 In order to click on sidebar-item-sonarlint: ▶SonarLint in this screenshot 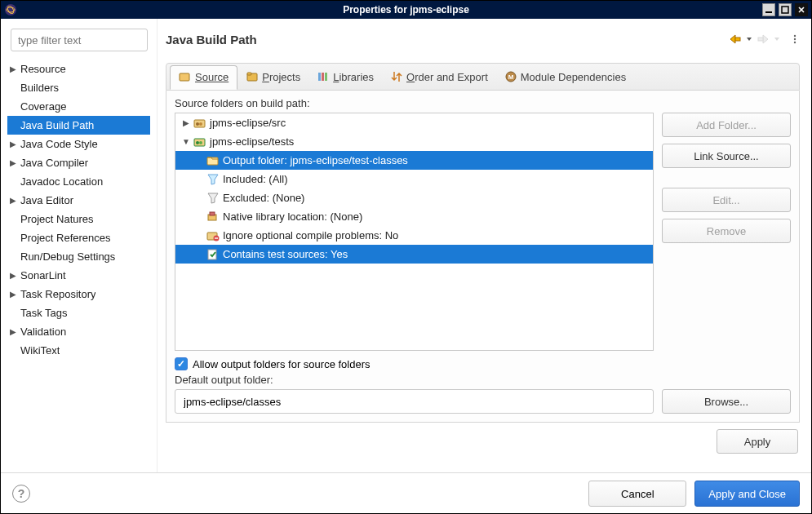, I will do `click(78, 276)`.